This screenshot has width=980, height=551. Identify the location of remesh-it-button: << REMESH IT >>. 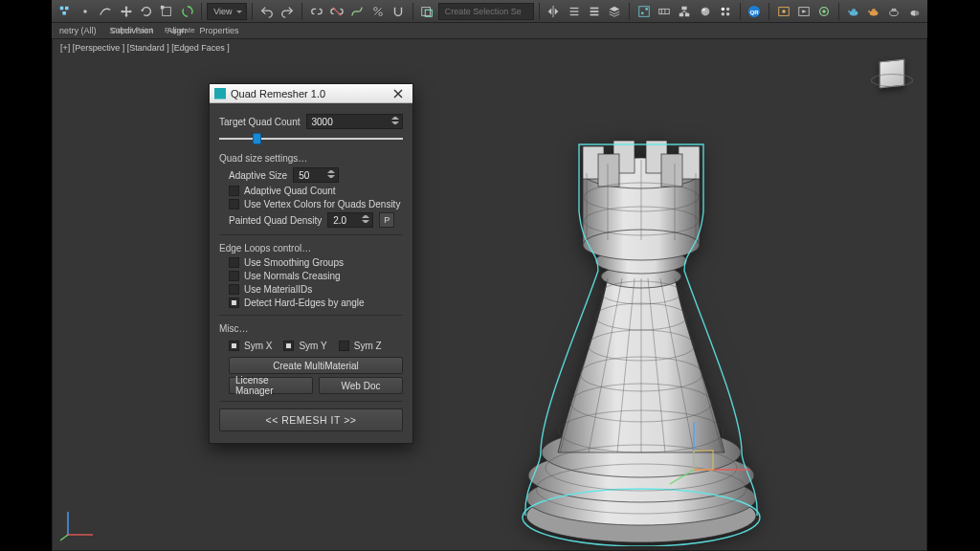
(311, 420).